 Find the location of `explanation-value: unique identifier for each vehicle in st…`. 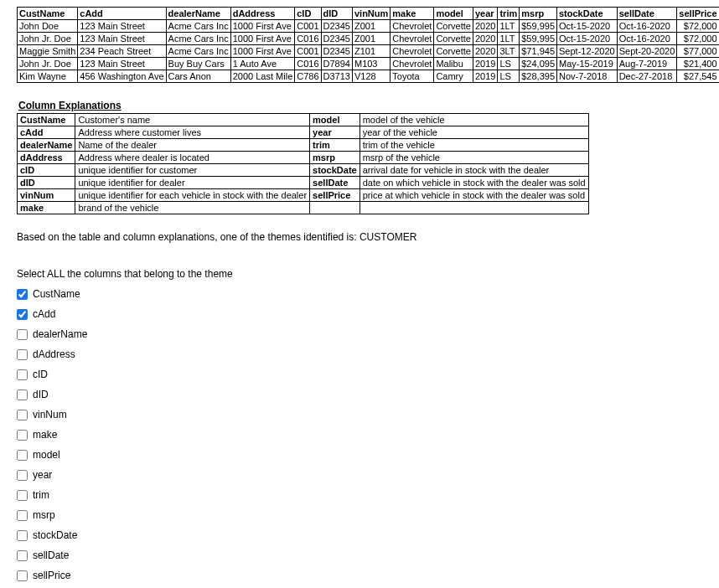

explanation-value: unique identifier for each vehicle in st… is located at coordinates (193, 196).